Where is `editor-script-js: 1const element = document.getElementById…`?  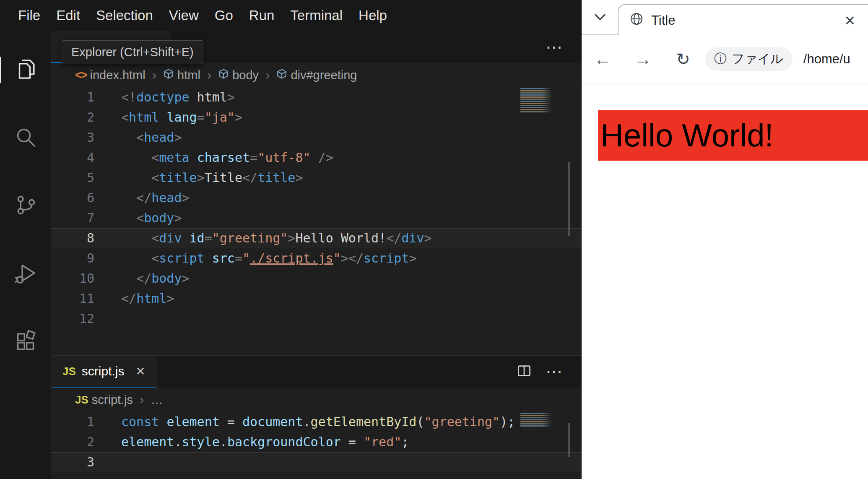
editor-script-js: 1const element = document.getElementById… is located at coordinates (316, 445).